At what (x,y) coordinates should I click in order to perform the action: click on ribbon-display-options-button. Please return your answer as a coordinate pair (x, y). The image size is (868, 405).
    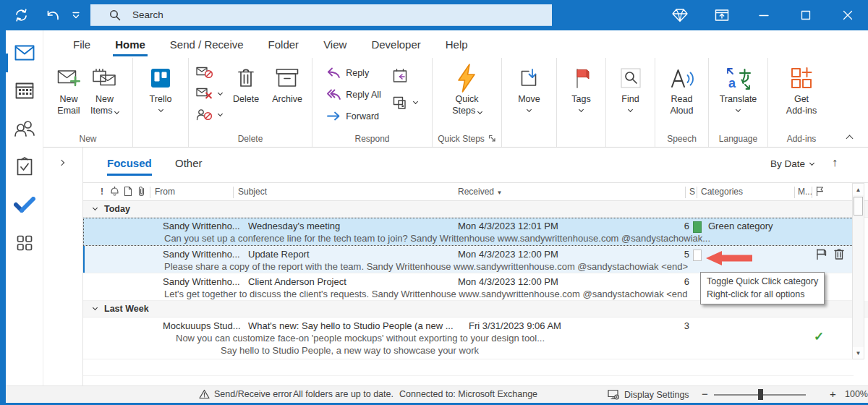
    Looking at the image, I should click on (722, 15).